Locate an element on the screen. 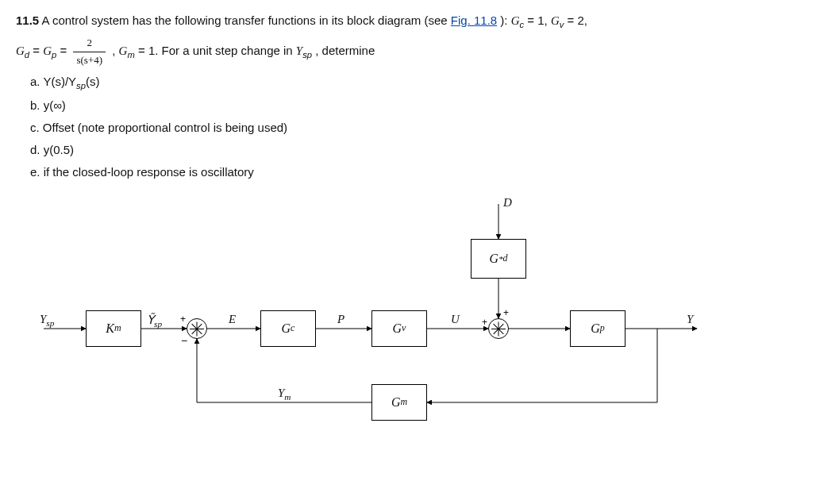 This screenshot has height=504, width=816. eq2: = is located at coordinates (65, 51).